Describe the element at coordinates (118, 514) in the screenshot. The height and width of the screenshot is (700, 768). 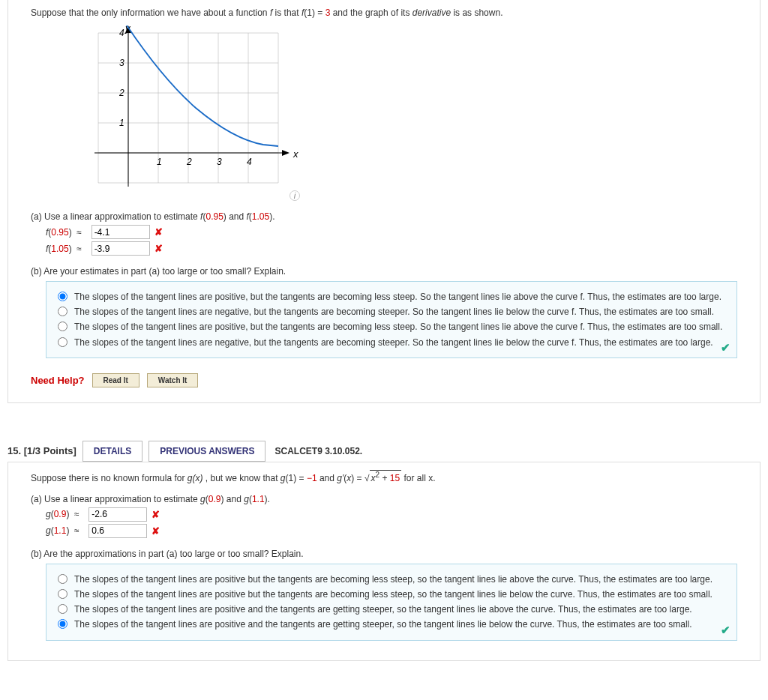
I see `answer-input-g09` at that location.